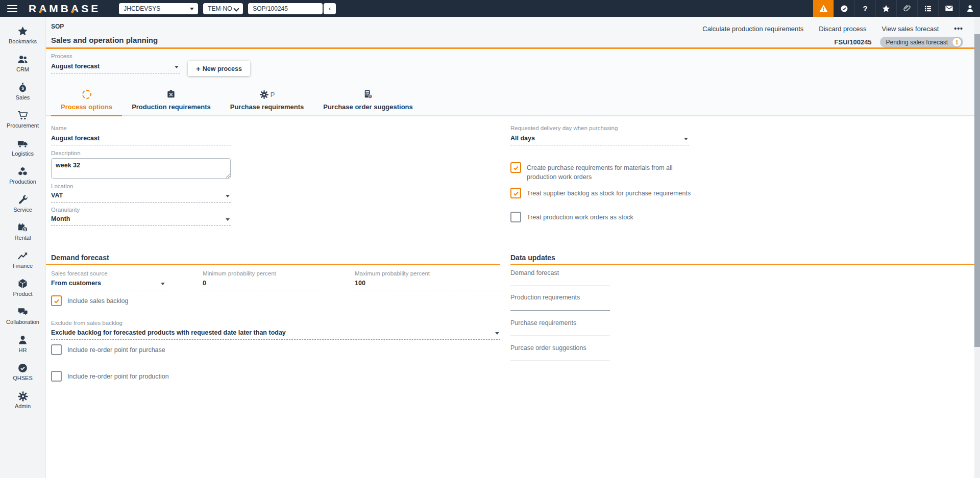  I want to click on system-select-wrap: JHCDEVSYS, so click(158, 9).